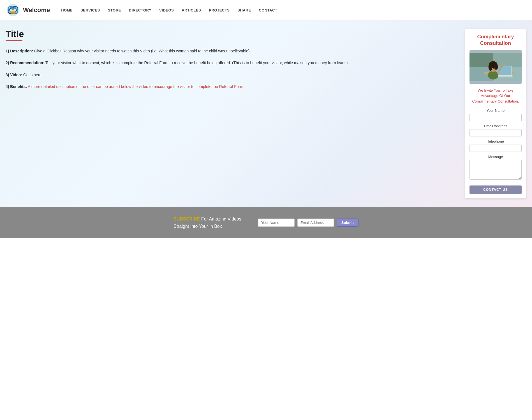 This screenshot has height=420, width=532. Describe the element at coordinates (496, 114) in the screenshot. I see `sidebar: Complimentary Consultation` at that location.